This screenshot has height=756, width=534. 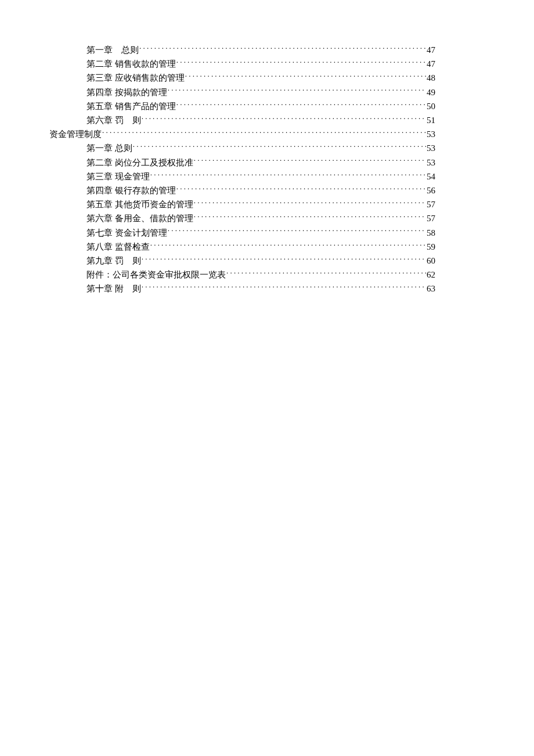 I want to click on toc-entry: 第五章 其他货币资金的管理57, so click(x=243, y=204).